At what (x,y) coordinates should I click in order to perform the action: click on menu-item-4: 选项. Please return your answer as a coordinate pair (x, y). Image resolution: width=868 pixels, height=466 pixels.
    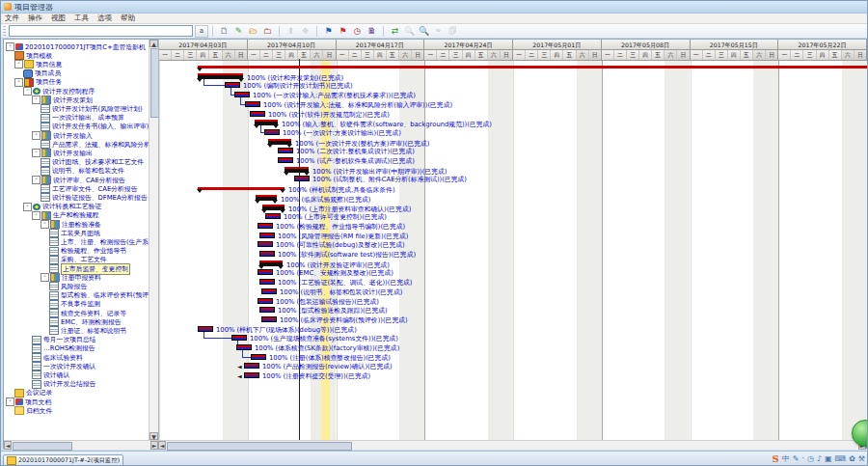
    Looking at the image, I should click on (104, 18).